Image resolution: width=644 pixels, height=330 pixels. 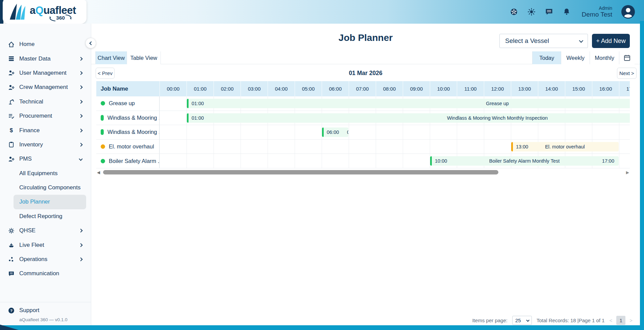 I want to click on gantt-row-windlass-mooring: Windlass & Mooring ...Windlass & Mooring…, so click(x=363, y=118).